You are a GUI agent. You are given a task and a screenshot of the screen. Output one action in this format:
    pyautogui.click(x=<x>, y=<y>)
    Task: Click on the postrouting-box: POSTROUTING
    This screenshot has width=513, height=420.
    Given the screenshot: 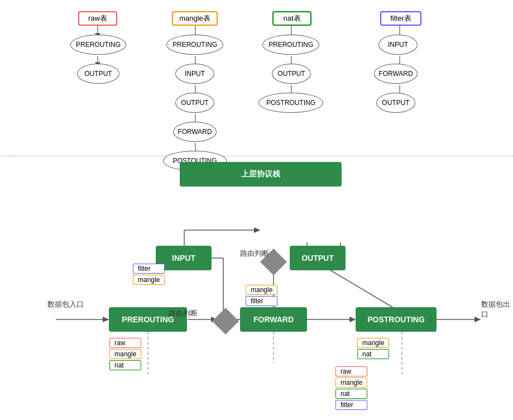 What is the action you would take?
    pyautogui.click(x=396, y=319)
    